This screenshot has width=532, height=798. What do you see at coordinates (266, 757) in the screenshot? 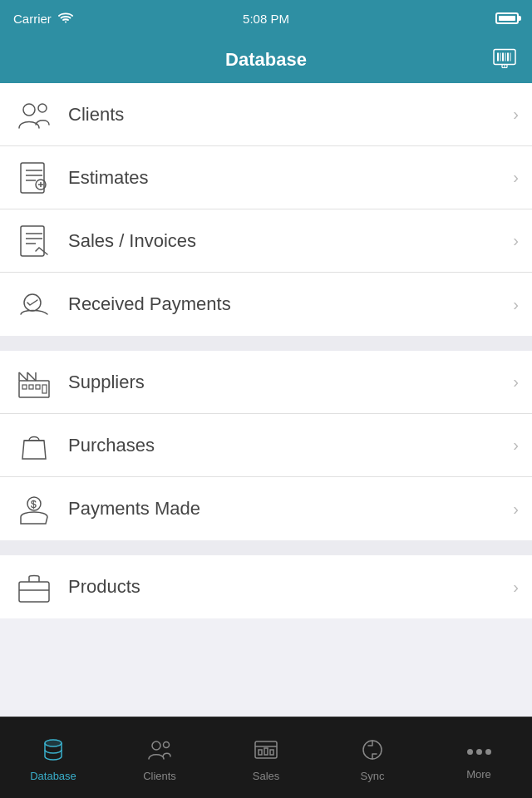
I see `tab-bar: Database Clients Sales` at bounding box center [266, 757].